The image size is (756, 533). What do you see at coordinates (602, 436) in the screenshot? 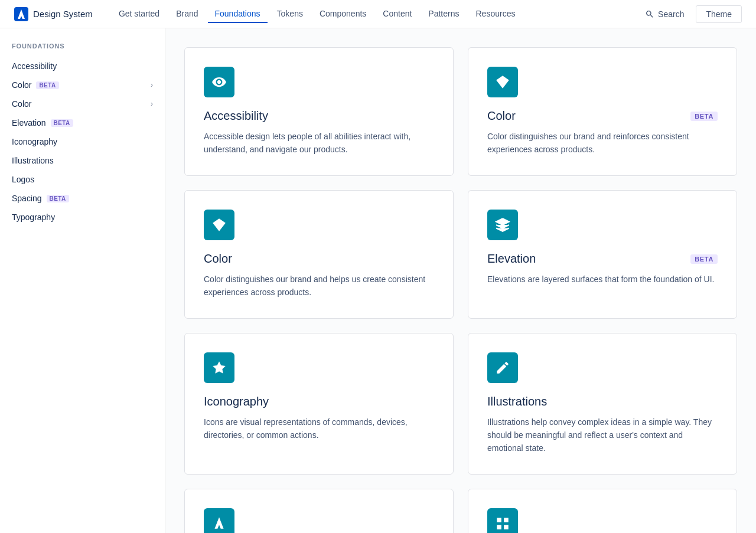
I see `card-description: Illustrations help convey complex ideas …` at bounding box center [602, 436].